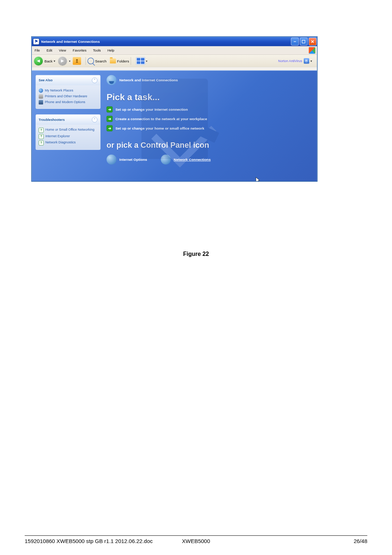 Image resolution: width=392 pixels, height=555 pixels. What do you see at coordinates (160, 128) in the screenshot?
I see `task-label: Set up or change your home or small offi…` at bounding box center [160, 128].